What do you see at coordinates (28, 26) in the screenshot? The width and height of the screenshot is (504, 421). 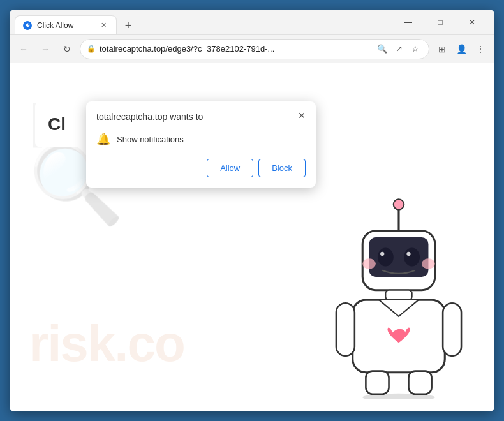 I see `favicon-symbol: ⊕` at bounding box center [28, 26].